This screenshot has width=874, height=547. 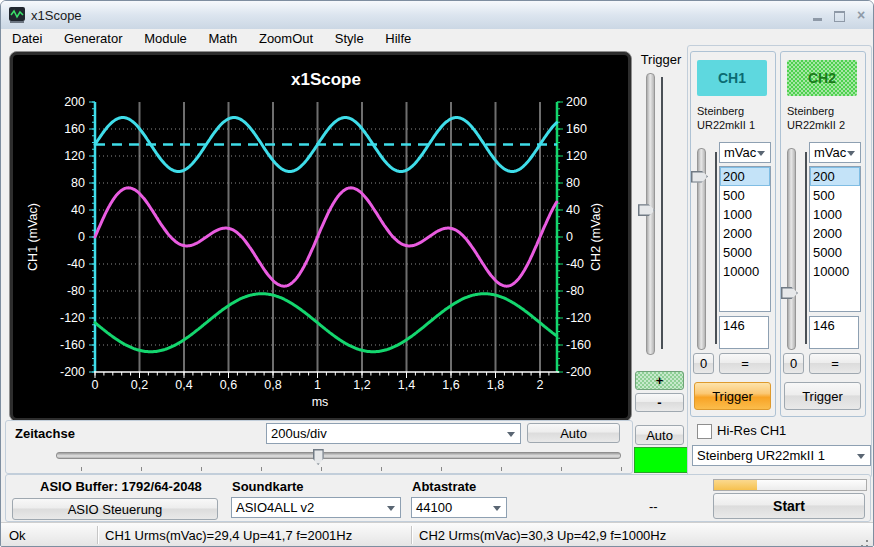 I want to click on svg-text: 40, so click(x=78, y=210).